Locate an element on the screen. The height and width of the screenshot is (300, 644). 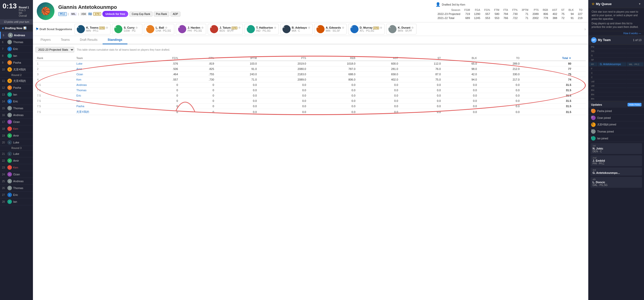
col-total: Total ▼ is located at coordinates (547, 58).